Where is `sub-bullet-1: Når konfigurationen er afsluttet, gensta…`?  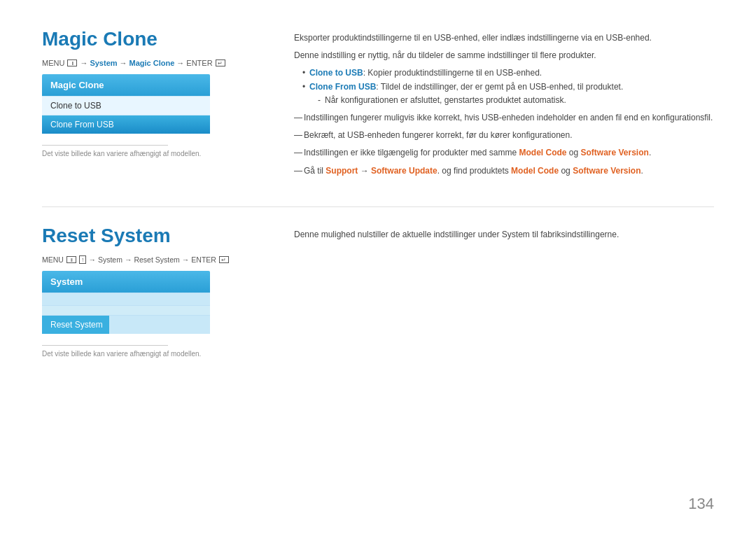
sub-bullet-1: Når konfigurationen er afsluttet, gensta… is located at coordinates (516, 101).